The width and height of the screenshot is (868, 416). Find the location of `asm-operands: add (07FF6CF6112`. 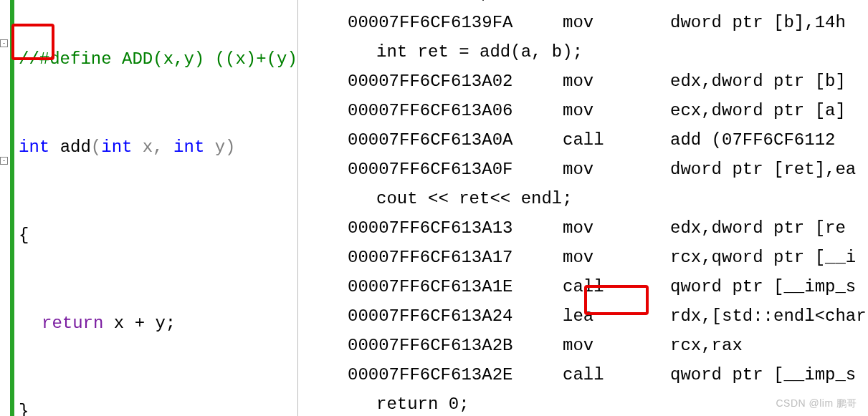

asm-operands: add (07FF6CF6112 is located at coordinates (753, 140).